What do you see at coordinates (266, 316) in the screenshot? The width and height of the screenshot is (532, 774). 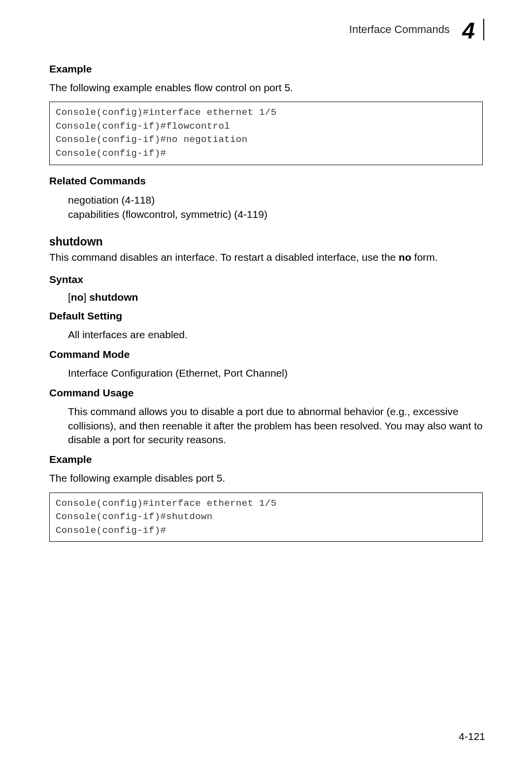 I see `default-setting-heading: Default Setting` at bounding box center [266, 316].